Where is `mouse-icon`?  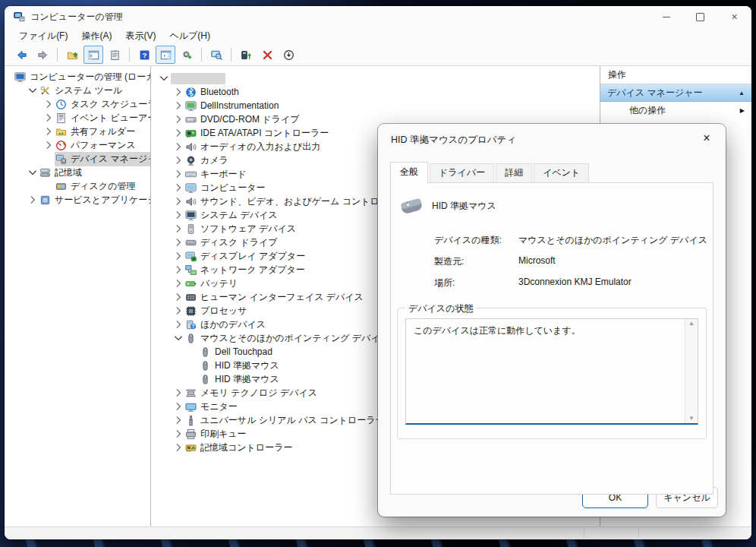 mouse-icon is located at coordinates (191, 339).